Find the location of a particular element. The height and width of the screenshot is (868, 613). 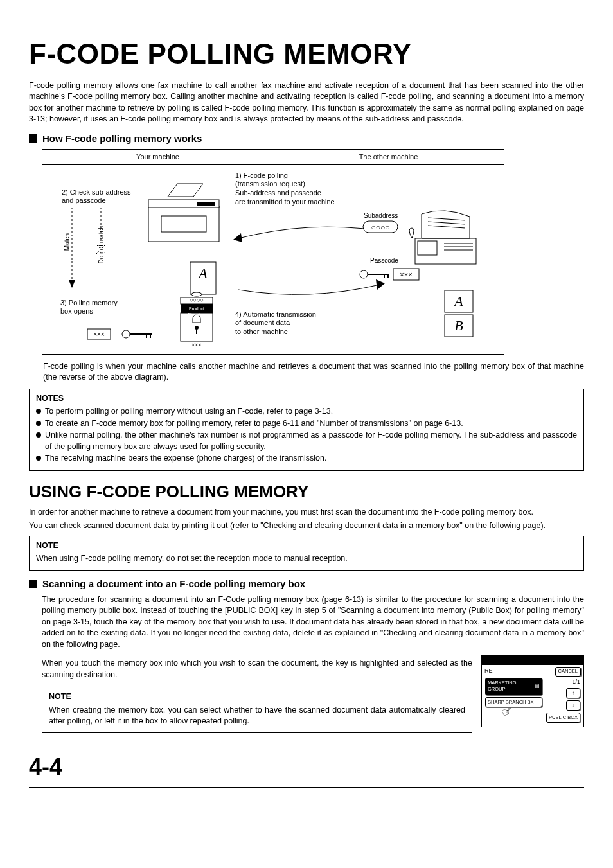

top-rule is located at coordinates (306, 26).